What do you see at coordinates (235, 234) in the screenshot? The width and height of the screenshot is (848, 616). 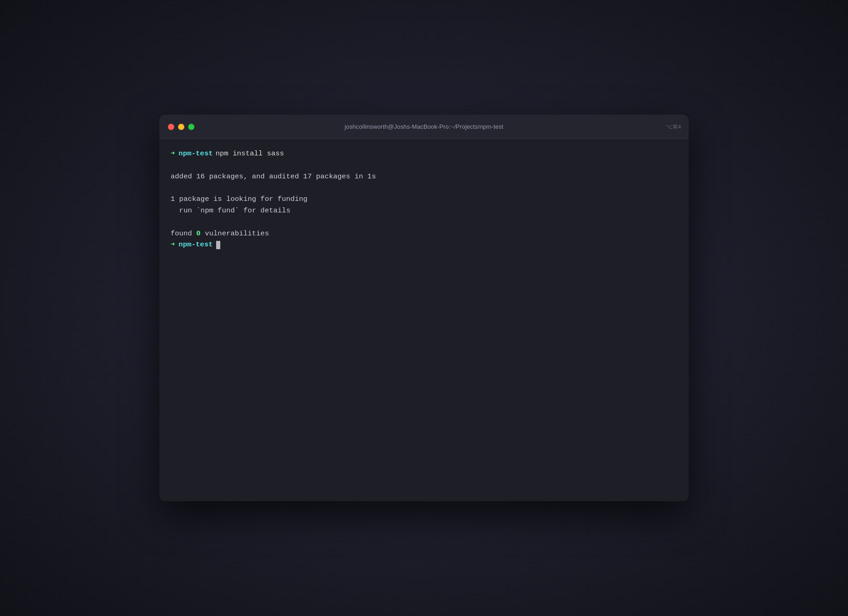 I see `found-suffix: vulnerabilities` at bounding box center [235, 234].